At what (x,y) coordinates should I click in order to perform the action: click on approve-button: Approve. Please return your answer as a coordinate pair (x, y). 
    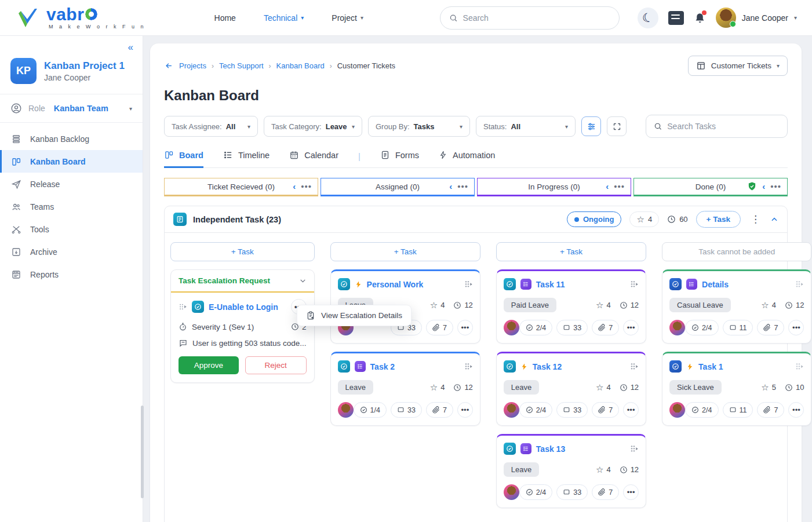
    Looking at the image, I should click on (209, 365).